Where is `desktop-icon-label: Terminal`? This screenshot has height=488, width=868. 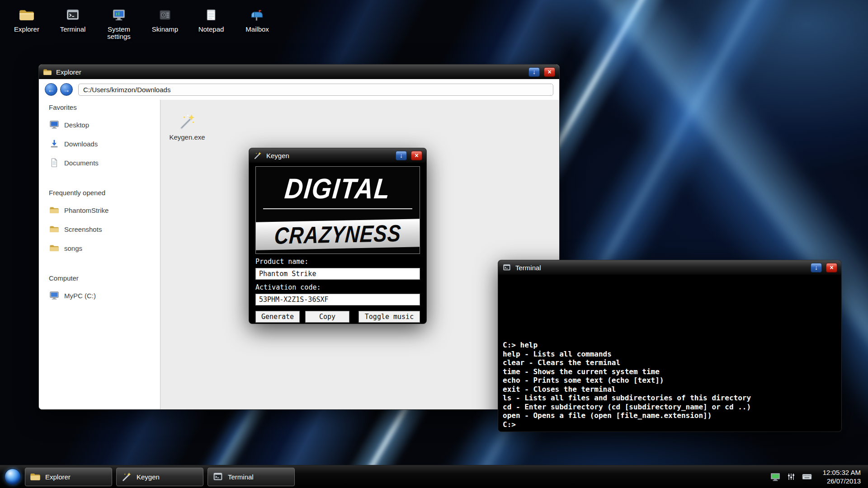
desktop-icon-label: Terminal is located at coordinates (73, 29).